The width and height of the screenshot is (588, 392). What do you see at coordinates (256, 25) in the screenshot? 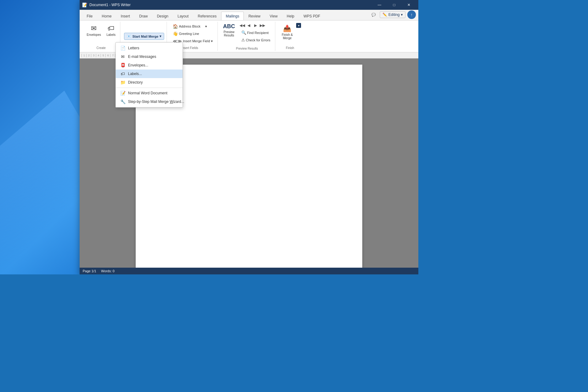
I see `next-record-button: ▶` at bounding box center [256, 25].